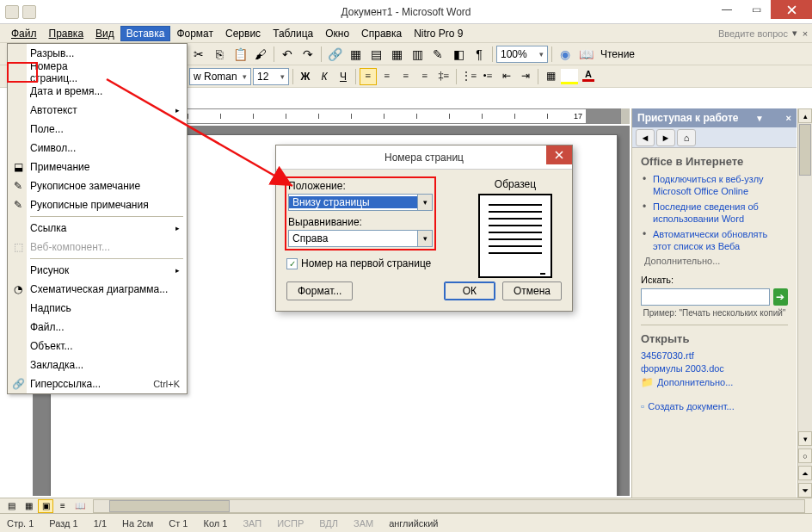 This screenshot has width=812, height=532. What do you see at coordinates (97, 270) in the screenshot?
I see `menu-item-picture: Рисунок▸` at bounding box center [97, 270].